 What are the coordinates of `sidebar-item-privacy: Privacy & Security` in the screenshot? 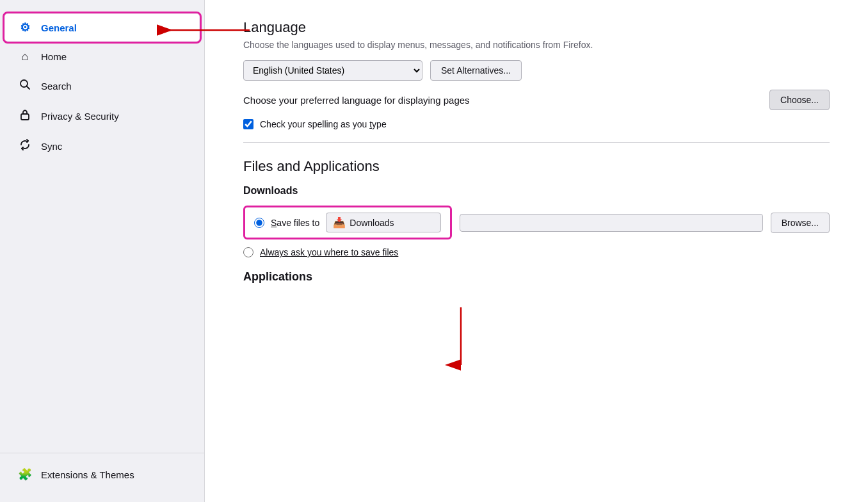 It's located at (102, 117).